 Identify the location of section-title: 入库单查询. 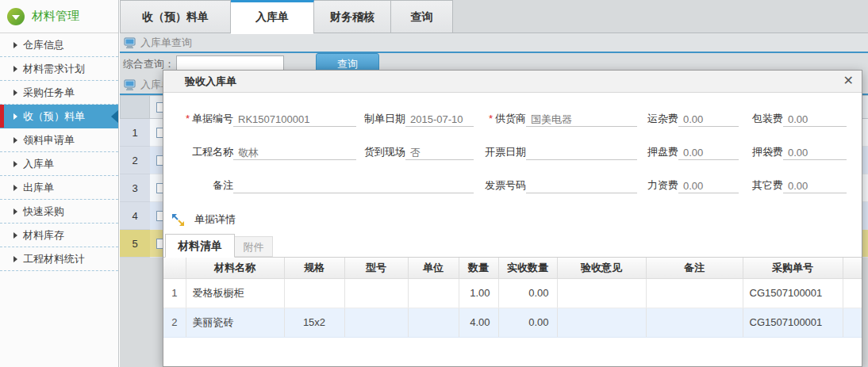
(167, 43).